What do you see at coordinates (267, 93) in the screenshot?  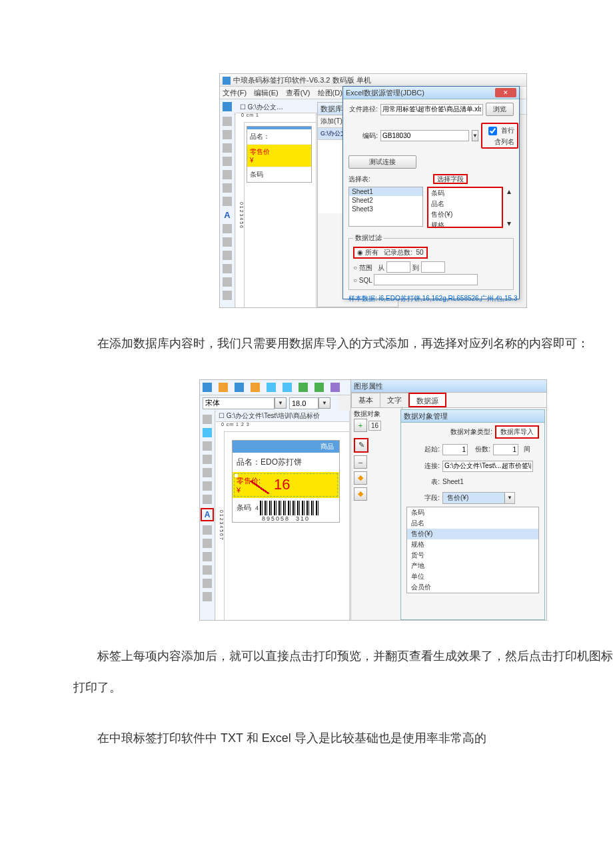 I see `menu-edit: 编辑(E)` at bounding box center [267, 93].